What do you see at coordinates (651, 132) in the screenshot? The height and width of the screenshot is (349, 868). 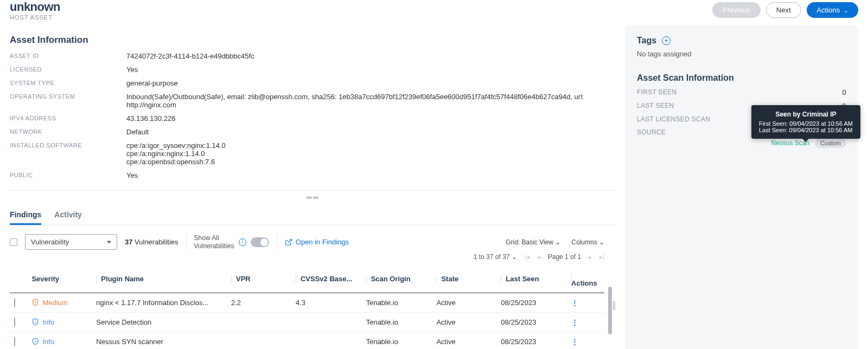 I see `scan-info-label: SOURCE` at bounding box center [651, 132].